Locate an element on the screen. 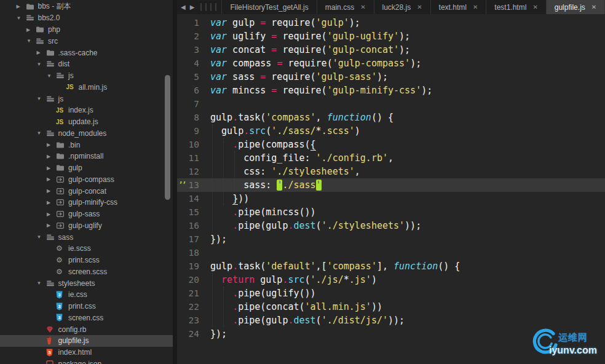 Image resolution: width=605 pixels, height=364 pixels. tree-item-label: screen.scss is located at coordinates (87, 272).